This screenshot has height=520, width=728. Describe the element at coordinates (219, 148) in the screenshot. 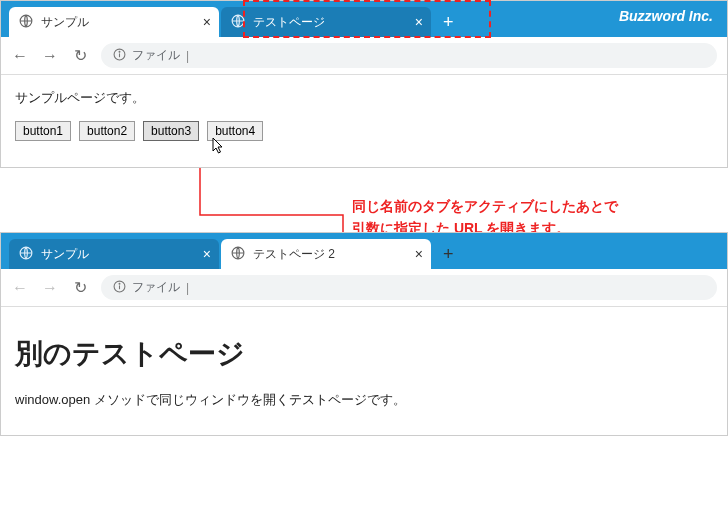

I see `cursor-icon` at that location.